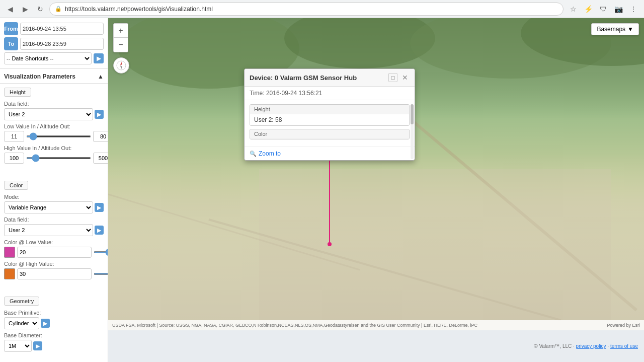 Image resolution: width=644 pixels, height=362 pixels. What do you see at coordinates (139, 9) in the screenshot?
I see `url-text: https://tools.valarm.net/powertools/gisV…` at bounding box center [139, 9].